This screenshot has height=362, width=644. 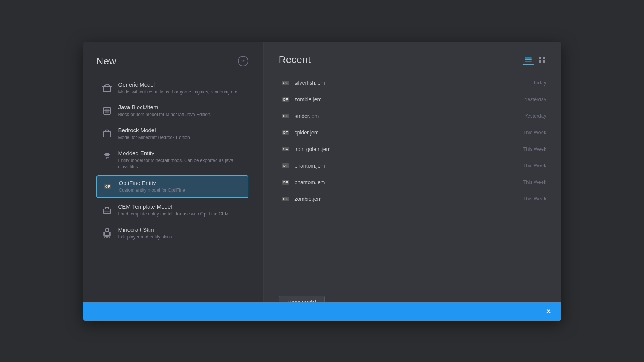 What do you see at coordinates (181, 111) in the screenshot?
I see `model-text-java: Java Block/Item Block or item model for …` at bounding box center [181, 111].